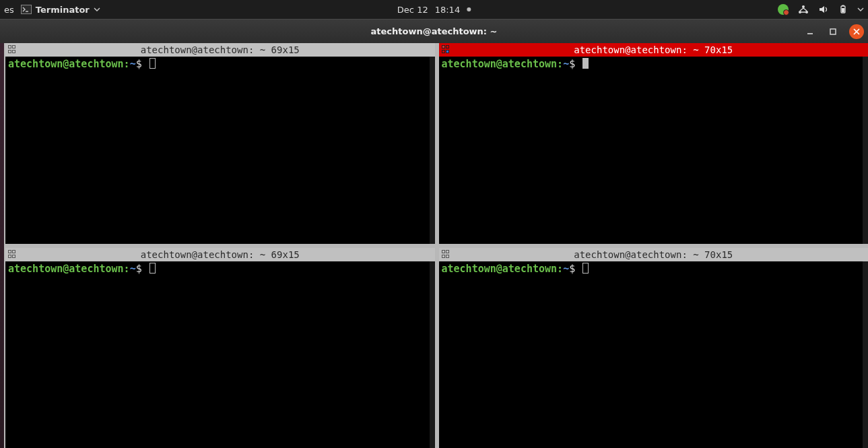 The height and width of the screenshot is (448, 868). I want to click on network-icon, so click(803, 9).